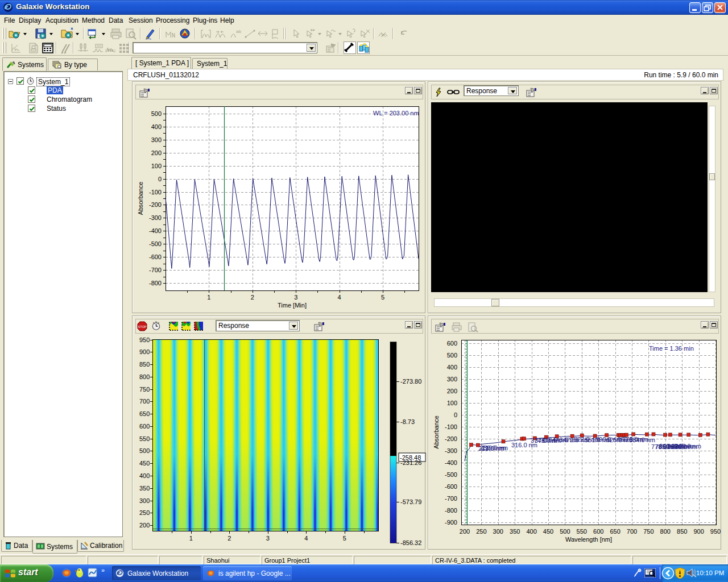  Describe the element at coordinates (642, 440) in the screenshot. I see `svg-text: 684.0 nm` at that location.